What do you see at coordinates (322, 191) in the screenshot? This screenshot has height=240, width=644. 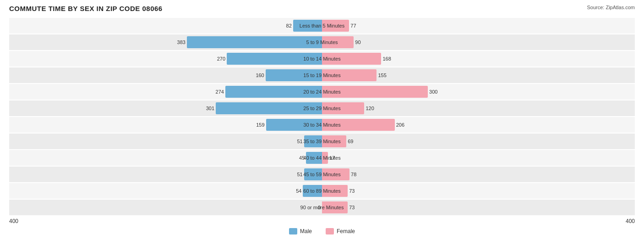 I see `bar-row: 60 to 89 Minutes5473` at bounding box center [322, 191].